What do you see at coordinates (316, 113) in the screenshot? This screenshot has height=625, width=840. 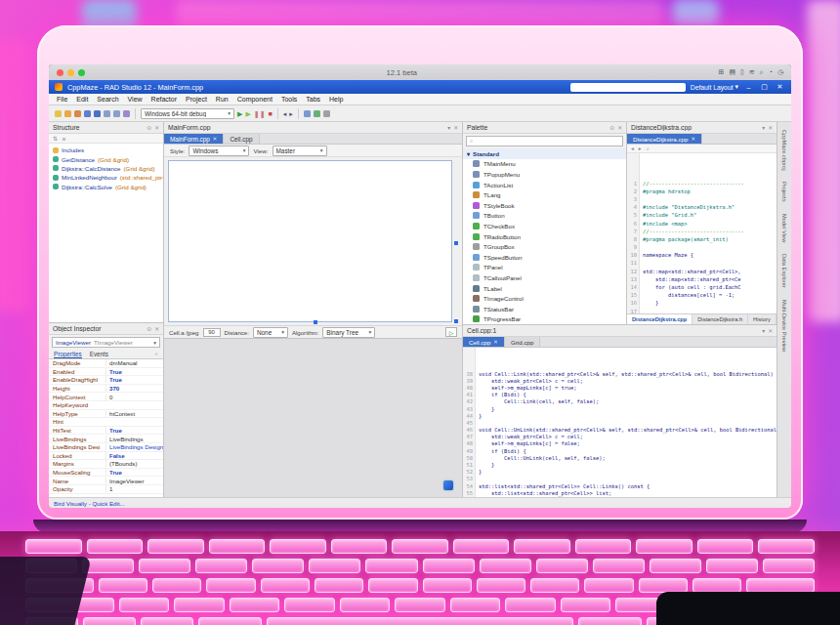 I see `deploy-icon` at bounding box center [316, 113].